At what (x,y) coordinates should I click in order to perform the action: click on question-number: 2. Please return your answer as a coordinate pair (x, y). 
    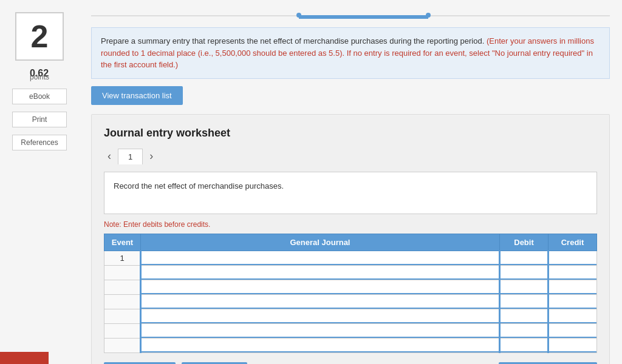
    Looking at the image, I should click on (39, 36).